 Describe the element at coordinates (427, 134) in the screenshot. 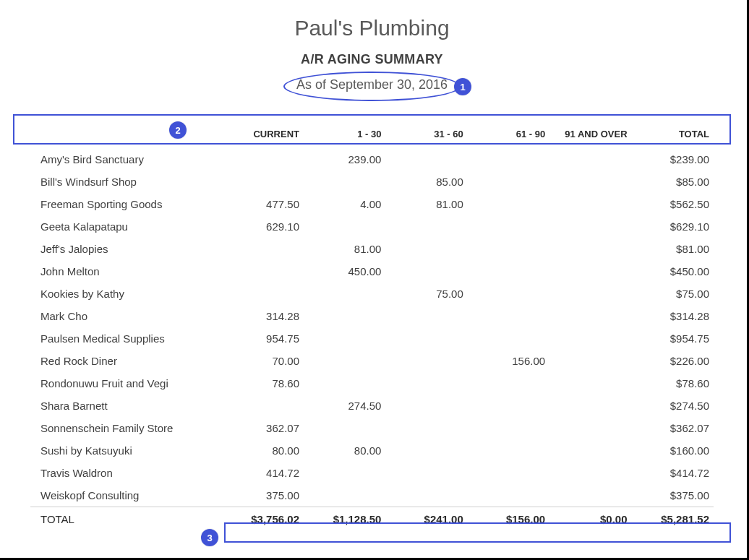

I see `col-31-60: 31 - 60` at that location.